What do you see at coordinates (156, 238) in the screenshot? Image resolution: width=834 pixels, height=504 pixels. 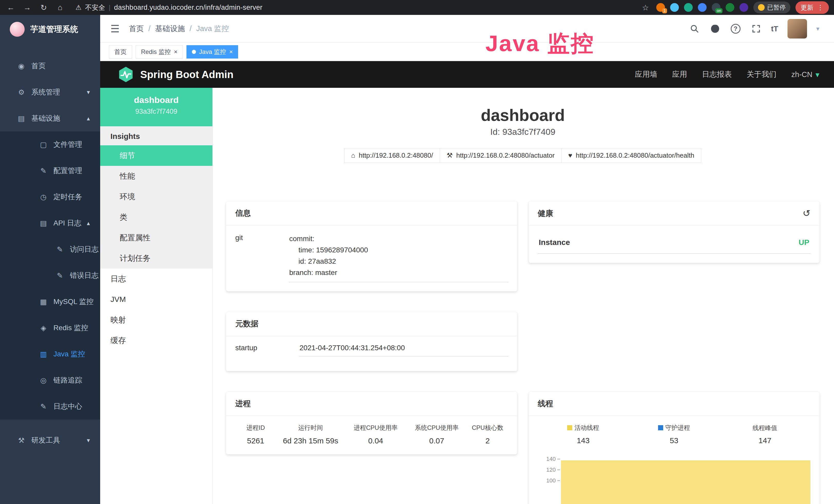 I see `sba-item-config-props: 配置属性` at bounding box center [156, 238].